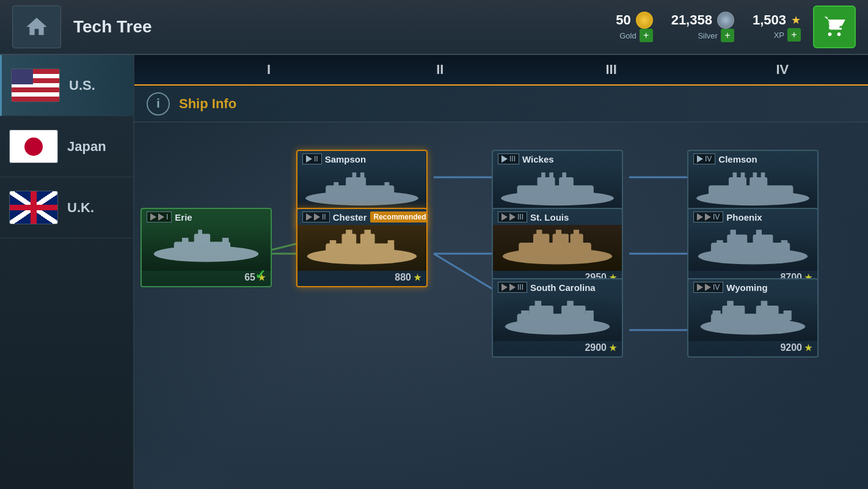  What do you see at coordinates (644, 20) in the screenshot?
I see `gold-icon` at bounding box center [644, 20].